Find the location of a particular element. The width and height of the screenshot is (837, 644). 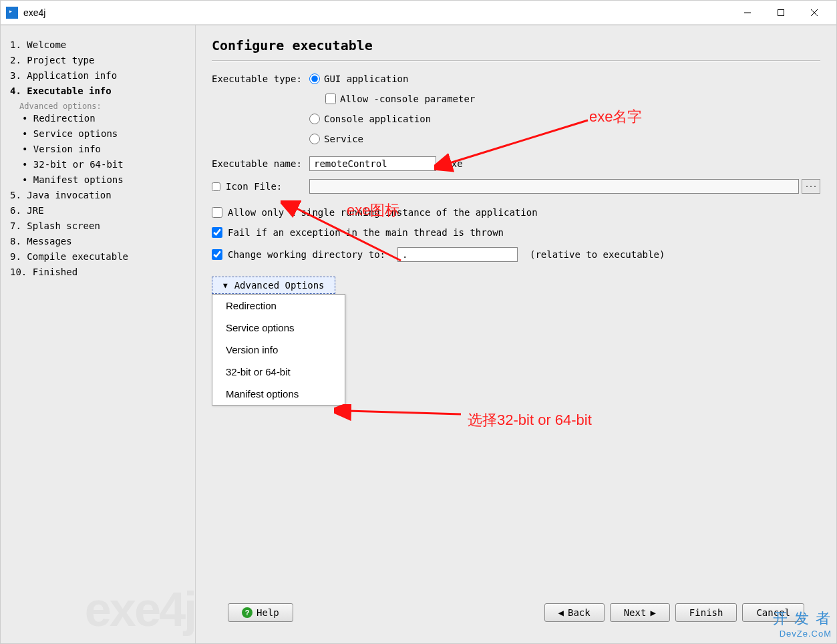

radio-gui: GUI application is located at coordinates (392, 79).